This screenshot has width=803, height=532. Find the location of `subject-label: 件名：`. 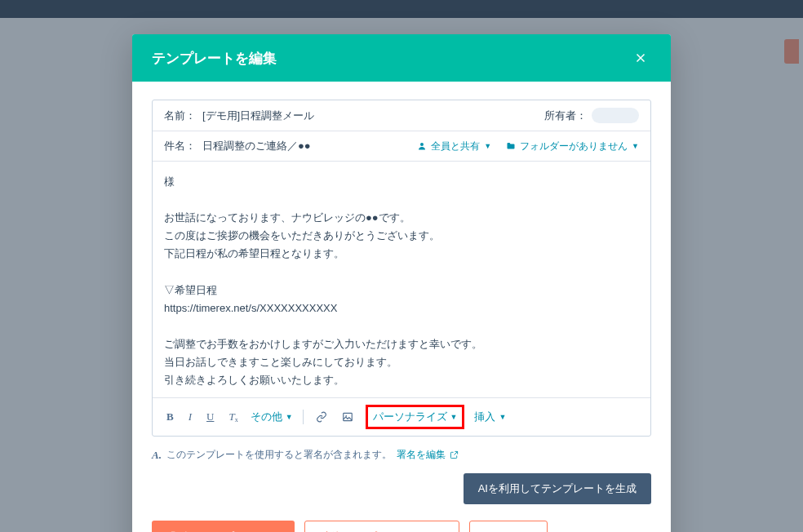

subject-label: 件名： is located at coordinates (180, 146).